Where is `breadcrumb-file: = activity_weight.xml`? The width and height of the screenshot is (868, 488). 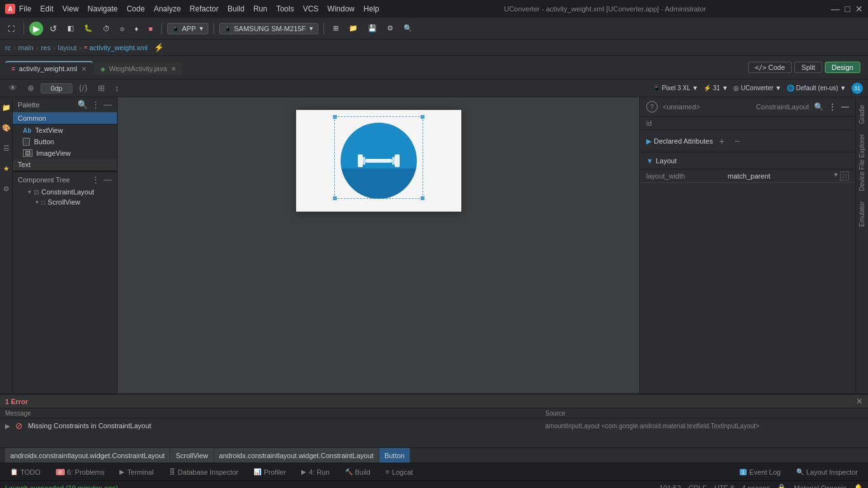
breadcrumb-file: = activity_weight.xml is located at coordinates (116, 48).